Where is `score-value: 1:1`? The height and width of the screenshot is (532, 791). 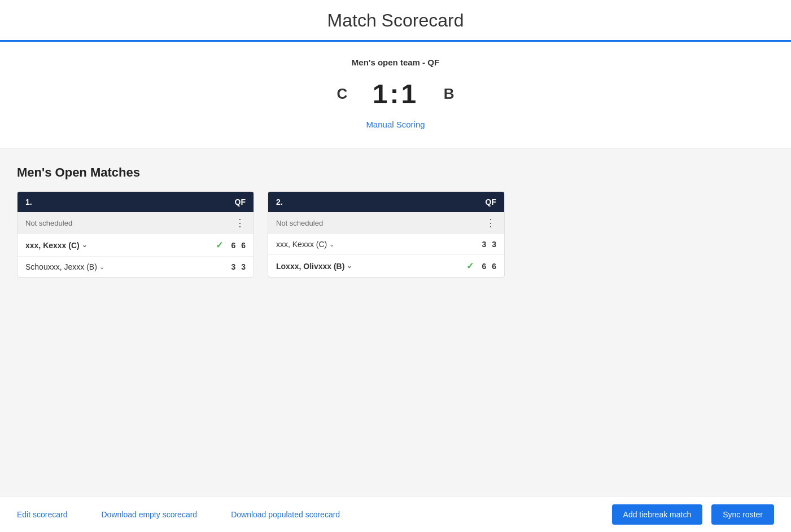 score-value: 1:1 is located at coordinates (395, 94).